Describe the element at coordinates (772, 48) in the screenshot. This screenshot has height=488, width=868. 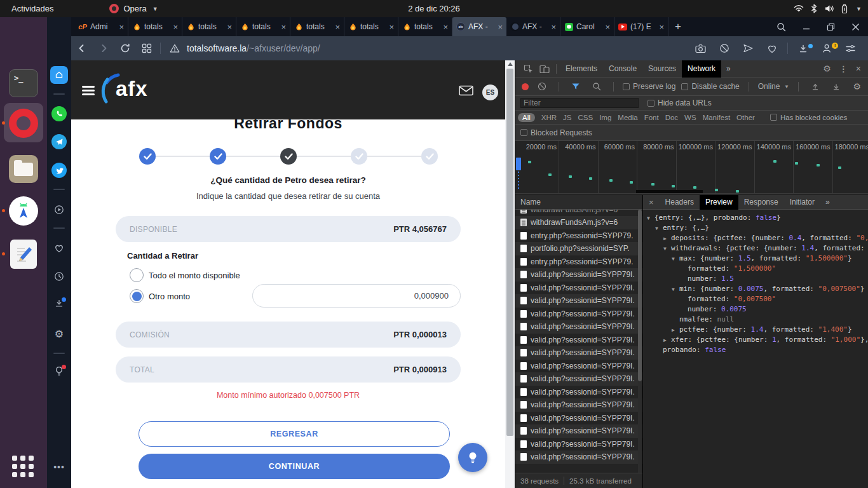
I see `bookmark-heart-icon` at that location.